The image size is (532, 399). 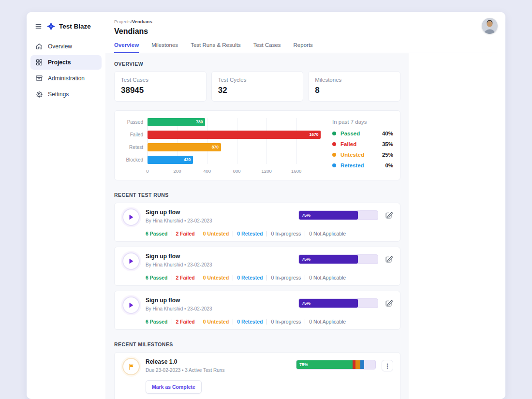 What do you see at coordinates (134, 146) in the screenshot?
I see `chart-category-labels: Passed Failed Retest Blocked` at bounding box center [134, 146].